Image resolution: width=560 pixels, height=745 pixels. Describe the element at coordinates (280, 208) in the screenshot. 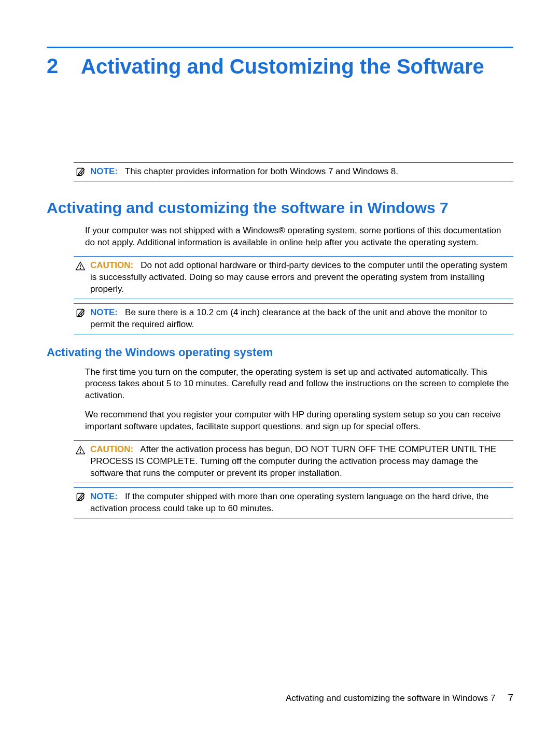

I see `section-heading-win7: Activating and customizing the software …` at that location.